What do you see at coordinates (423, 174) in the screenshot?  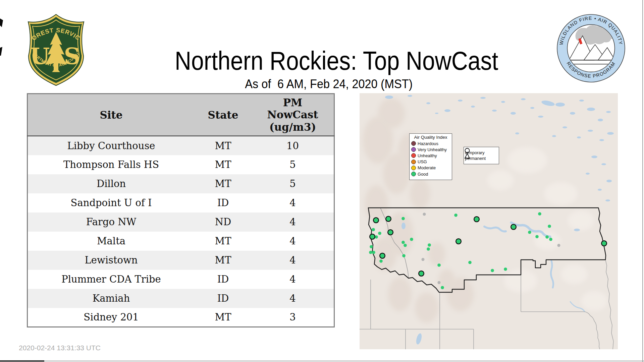 I see `aqi-legend-label: Good` at bounding box center [423, 174].